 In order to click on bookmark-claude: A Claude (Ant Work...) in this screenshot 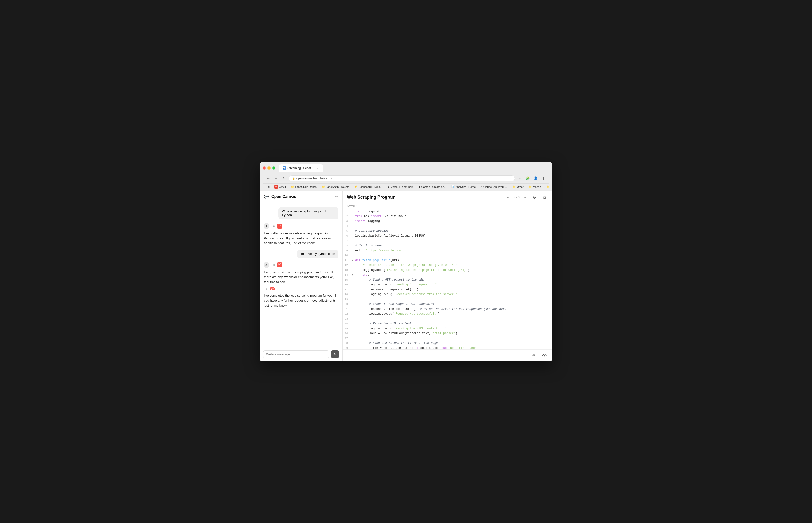, I will do `click(494, 187)`.